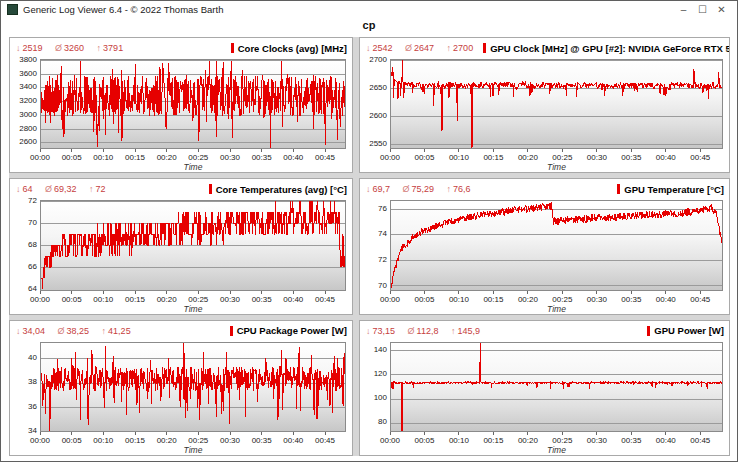  What do you see at coordinates (556, 104) in the screenshot?
I see `chart-plot-area: 255026002650270000:0000:0500:1000:1500:2…` at bounding box center [556, 104].